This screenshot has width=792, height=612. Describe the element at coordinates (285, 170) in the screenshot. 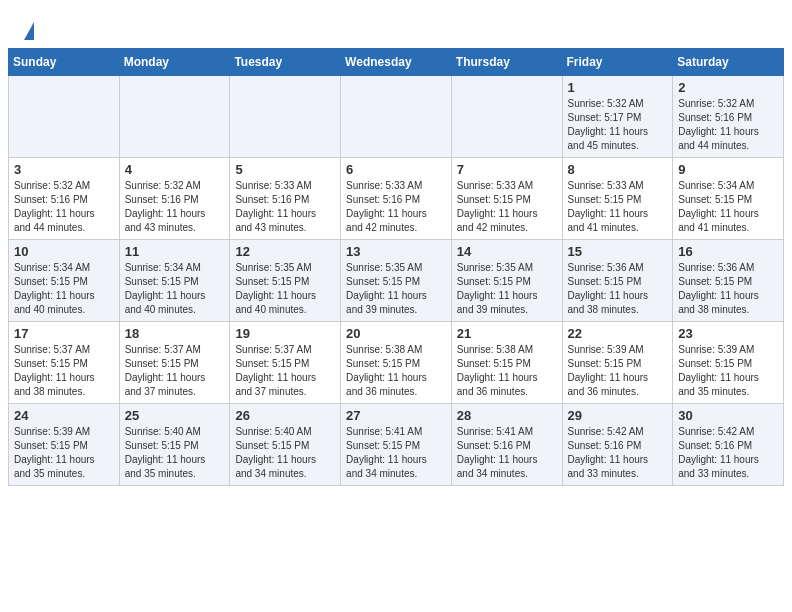

I see `day-number: 5` at that location.